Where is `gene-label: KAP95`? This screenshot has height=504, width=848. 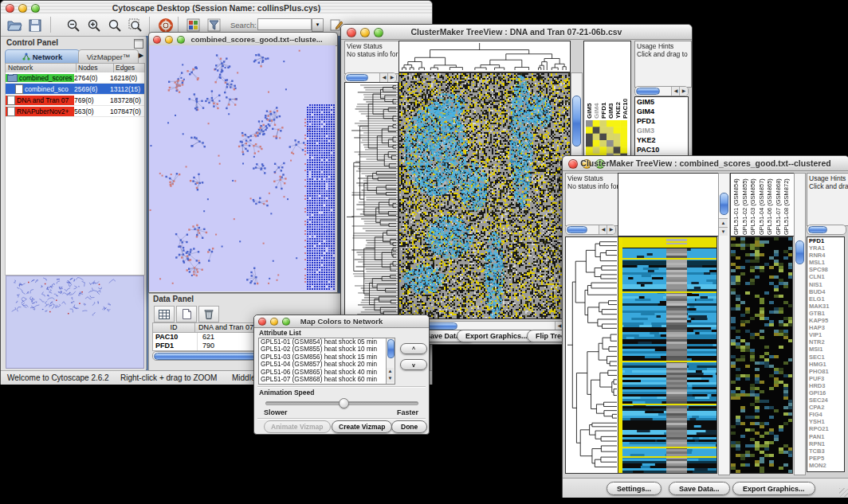
gene-label: KAP95 is located at coordinates (826, 320).